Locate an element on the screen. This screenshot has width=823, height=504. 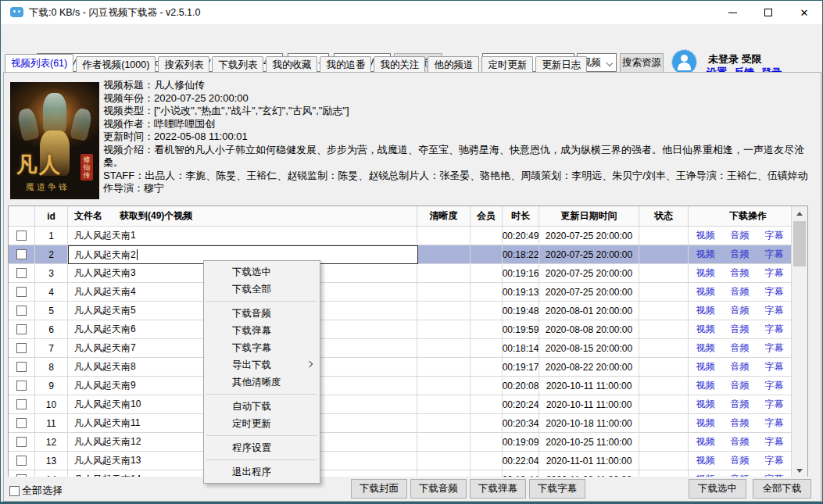
tab-下载列表: 下载列表 is located at coordinates (238, 64).